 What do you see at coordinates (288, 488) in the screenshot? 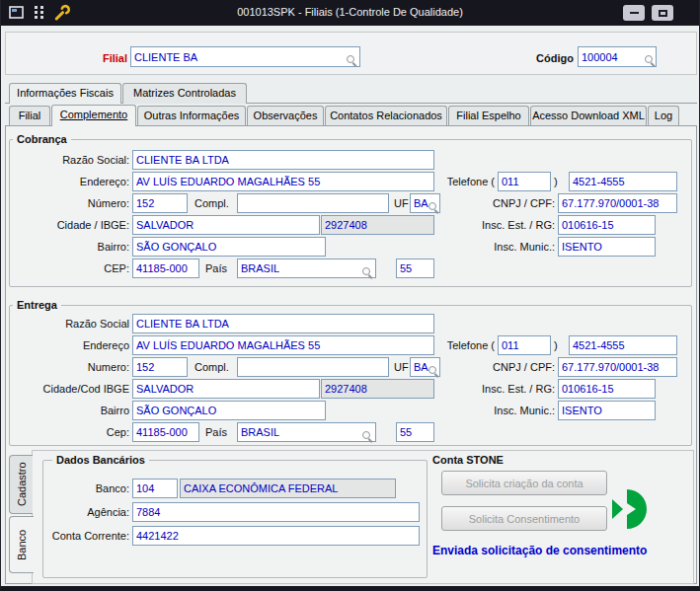
I see `banco-nome-field` at bounding box center [288, 488].